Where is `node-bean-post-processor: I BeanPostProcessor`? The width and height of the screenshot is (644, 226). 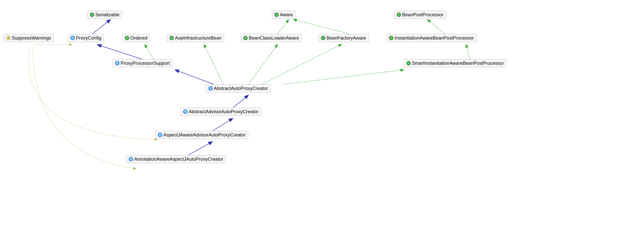 node-bean-post-processor: I BeanPostProcessor is located at coordinates (420, 15).